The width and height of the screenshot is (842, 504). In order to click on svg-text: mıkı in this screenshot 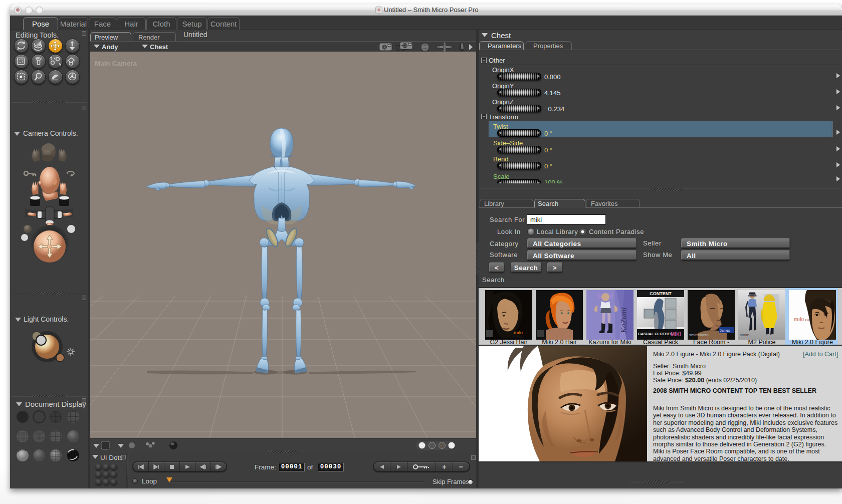, I will do `click(518, 333)`.